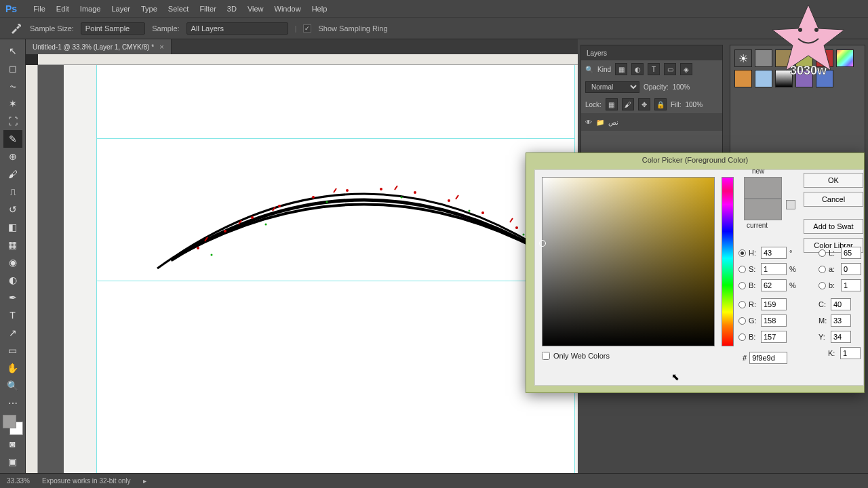  What do you see at coordinates (694, 104) in the screenshot?
I see `fill-value: 100%` at bounding box center [694, 104].